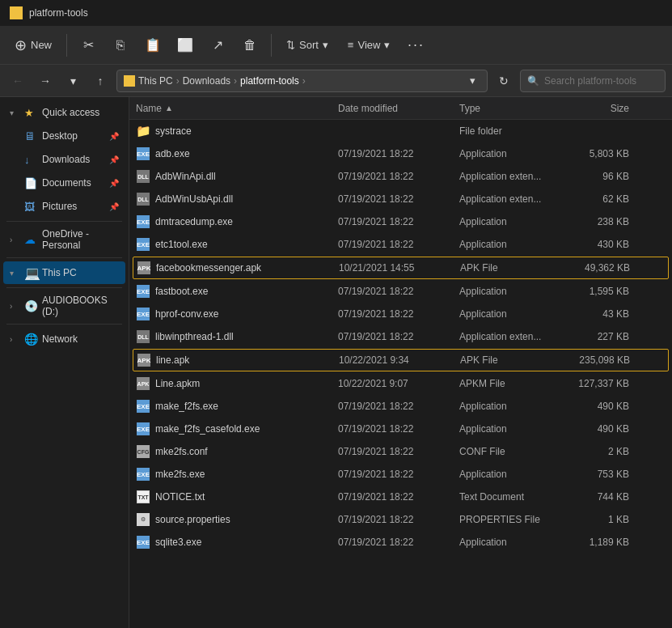  What do you see at coordinates (81, 306) in the screenshot?
I see `sidebar-label-audiobooks: AUDIOBOOKS (D:)` at bounding box center [81, 306].